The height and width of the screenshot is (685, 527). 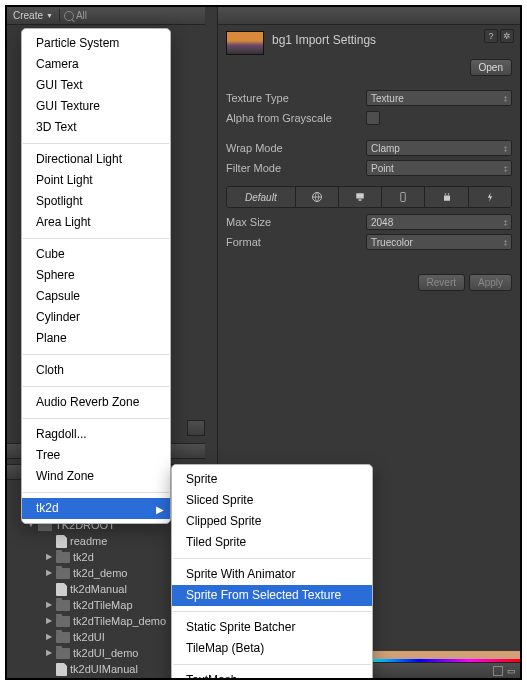 I want to click on prop-label-alpha: Alpha from Grayscale, so click(x=296, y=118).